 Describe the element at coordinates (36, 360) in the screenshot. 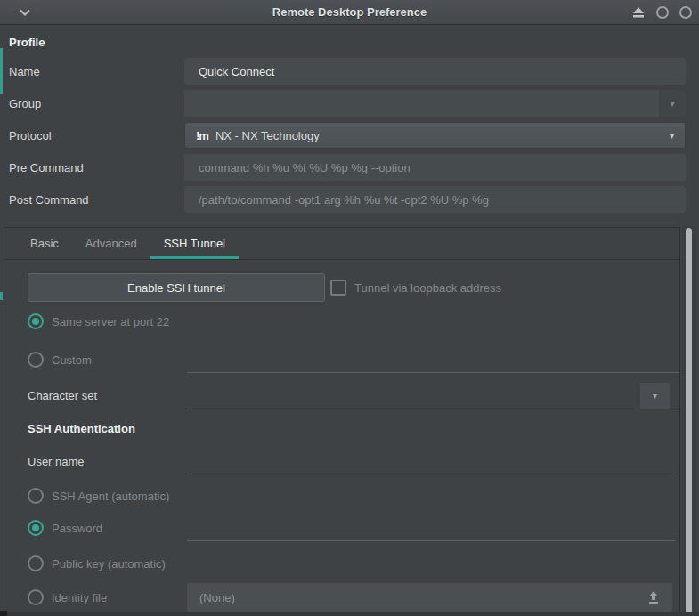

I see `custom-radio` at that location.